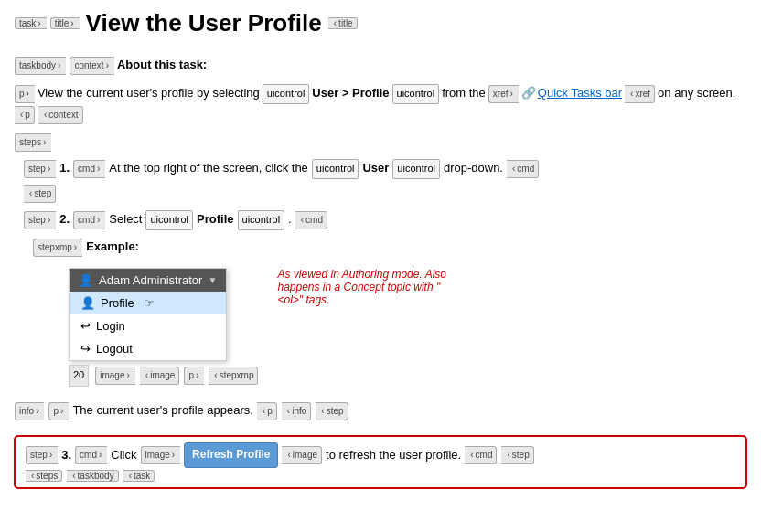 This screenshot has height=532, width=761. What do you see at coordinates (31, 24) in the screenshot?
I see `task-tag-open: task` at bounding box center [31, 24].